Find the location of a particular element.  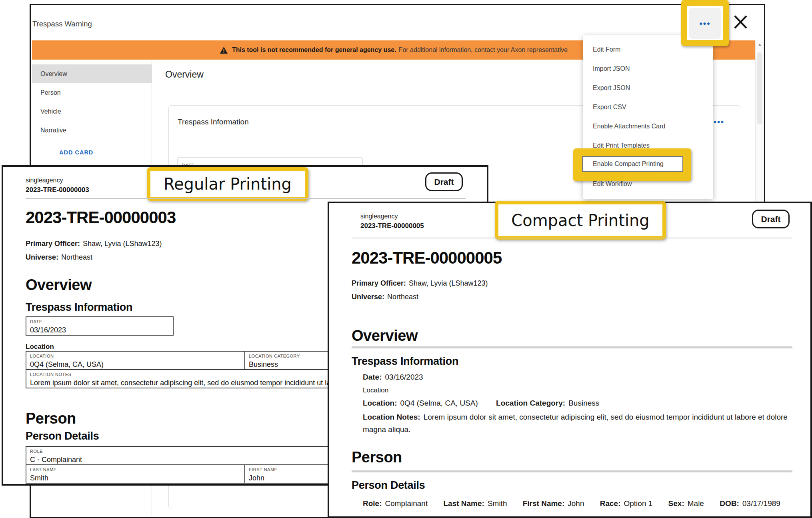

first-name-label: FIRST NAME is located at coordinates (263, 470).